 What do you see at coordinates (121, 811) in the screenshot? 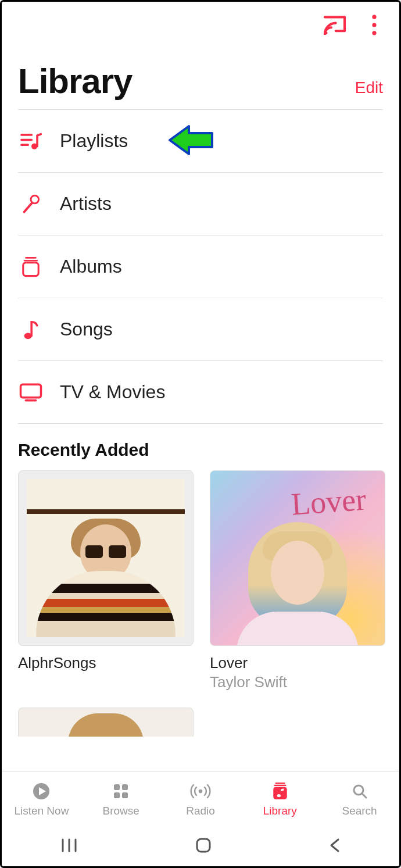
I see `tab-label: Browse` at bounding box center [121, 811].